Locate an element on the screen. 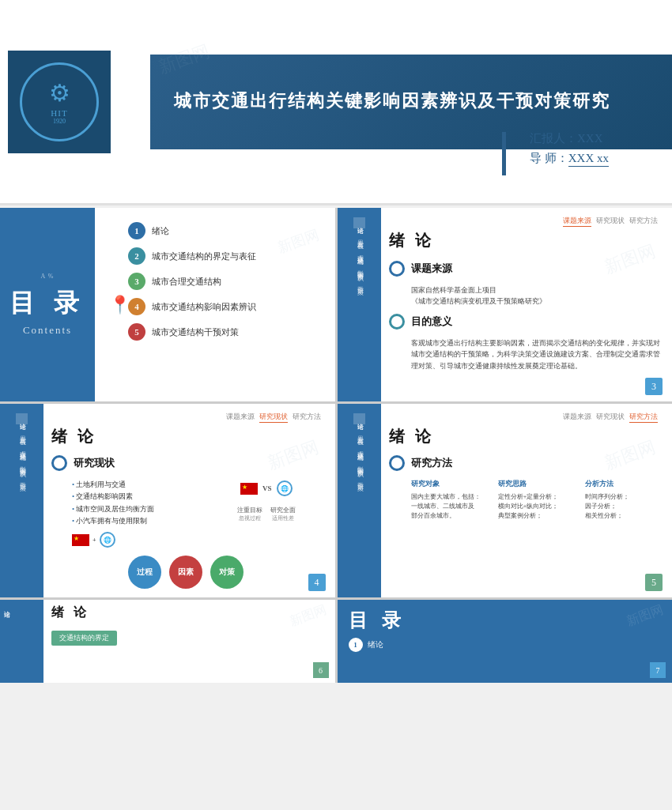 This screenshot has width=672, height=810. un-logo: 🌐 is located at coordinates (108, 540).